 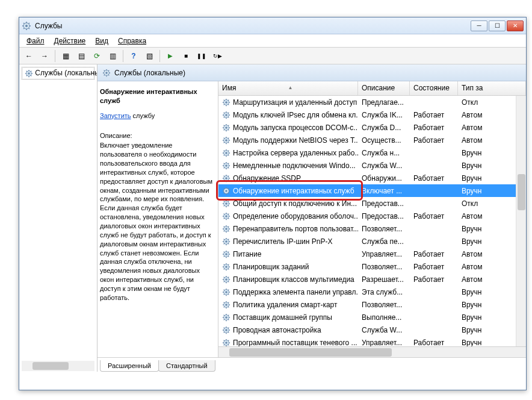 I want to click on service-row: Модуль поддержки NetBIOS через T...Осуще…, so click(x=372, y=140).